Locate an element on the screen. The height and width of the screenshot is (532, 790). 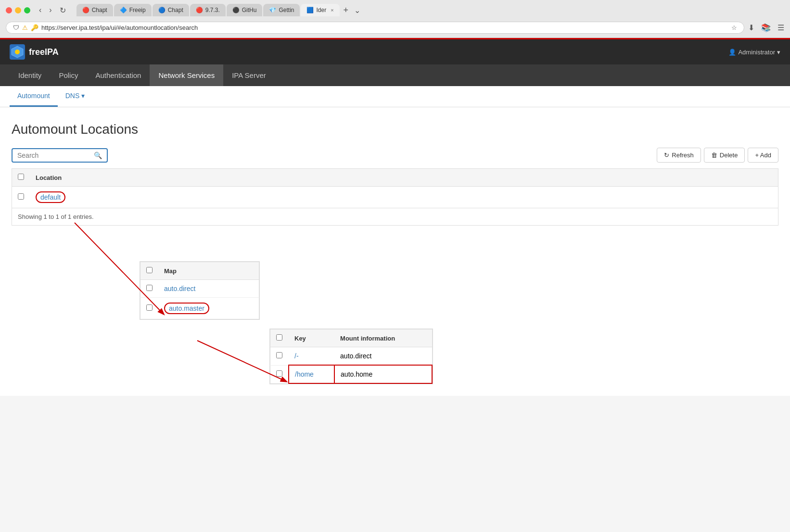
browser-chrome: ‹ › ↻ 🔴 Chapt 🔷 Freeip 🔵 Chapt 🔴 9.7.3. is located at coordinates (395, 19).